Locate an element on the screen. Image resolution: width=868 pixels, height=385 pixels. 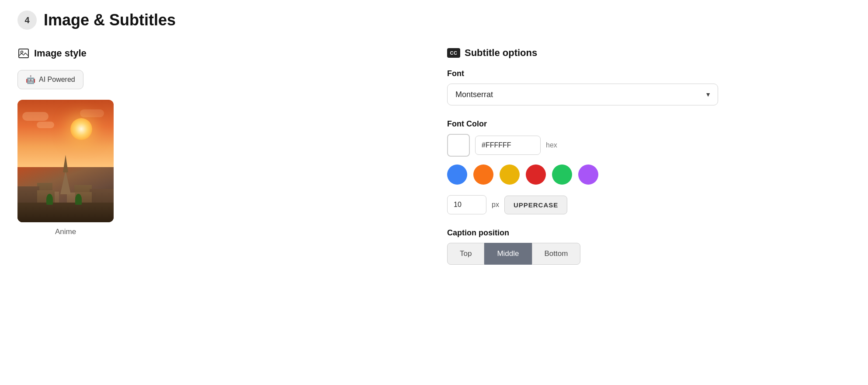
image-container: Anime is located at coordinates (66, 168).